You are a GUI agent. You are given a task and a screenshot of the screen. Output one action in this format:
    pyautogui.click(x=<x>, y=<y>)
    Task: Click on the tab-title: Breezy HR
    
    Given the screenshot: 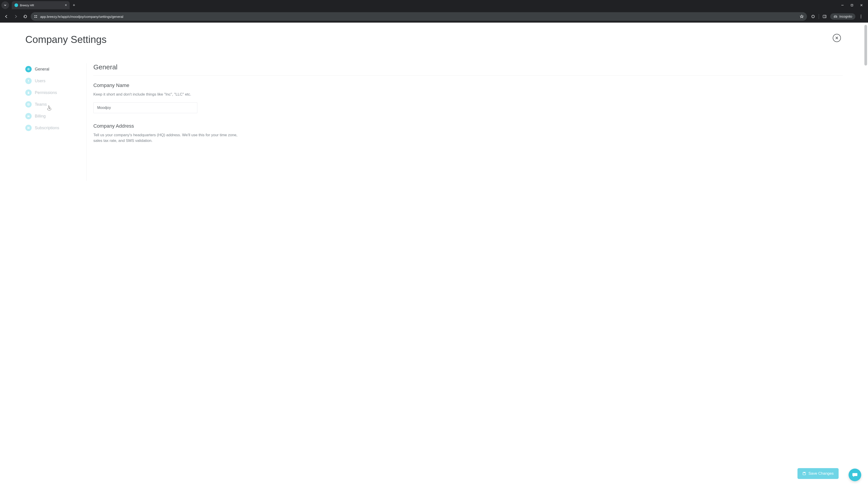 What is the action you would take?
    pyautogui.click(x=41, y=5)
    